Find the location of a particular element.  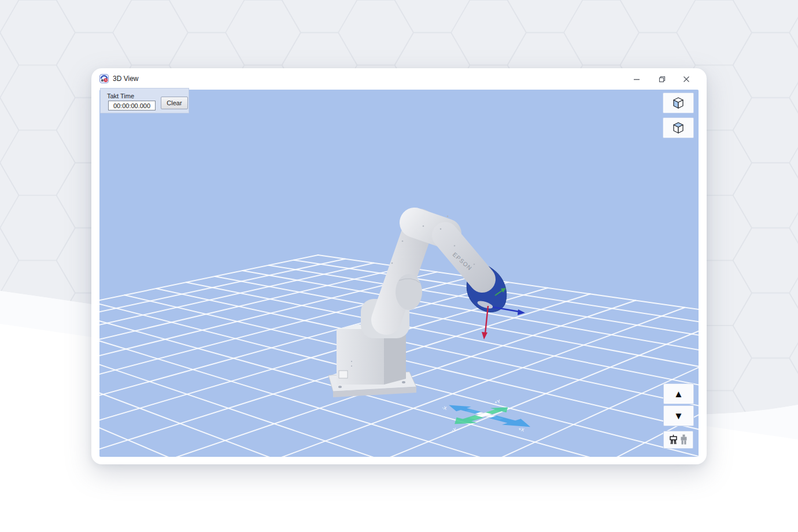

takt-time-panel: Takt Time Clear is located at coordinates (145, 101).